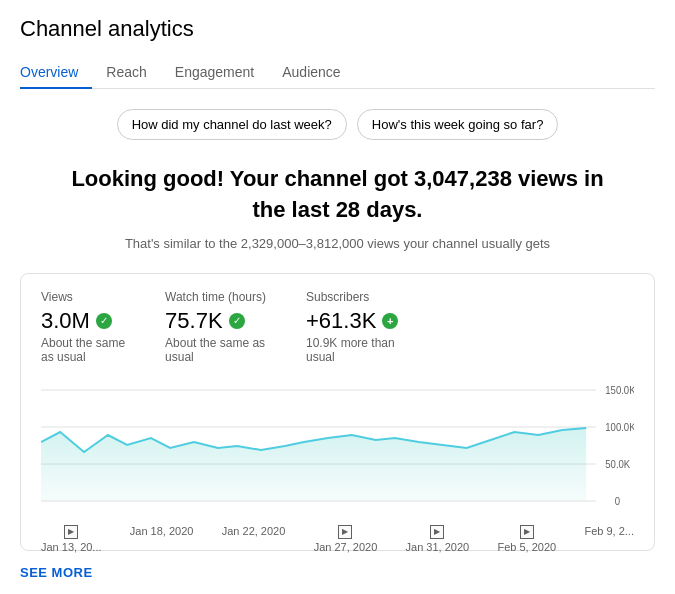  What do you see at coordinates (390, 321) in the screenshot?
I see `subscribers-plus-icon: +` at bounding box center [390, 321].